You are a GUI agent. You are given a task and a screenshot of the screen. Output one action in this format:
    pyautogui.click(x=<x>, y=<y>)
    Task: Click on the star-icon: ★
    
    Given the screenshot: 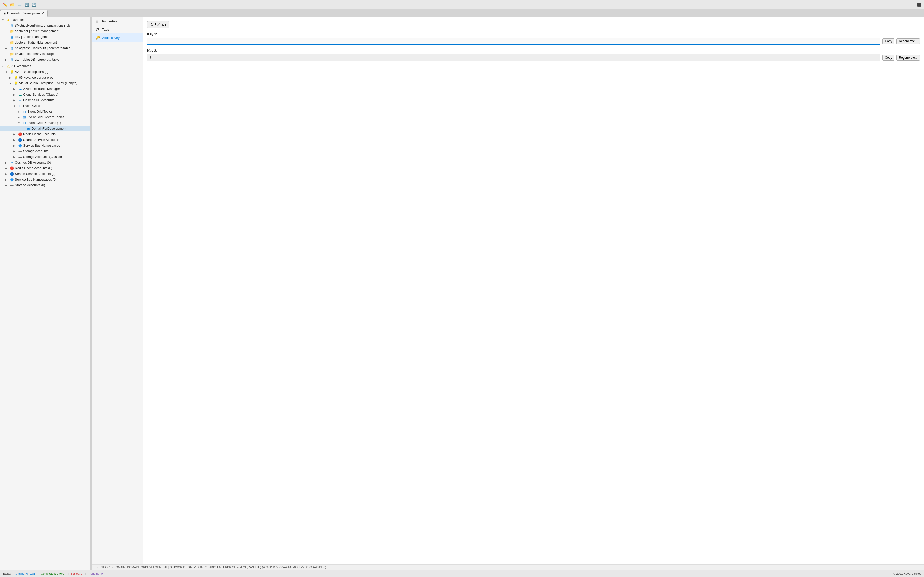 What is the action you would take?
    pyautogui.click(x=8, y=20)
    